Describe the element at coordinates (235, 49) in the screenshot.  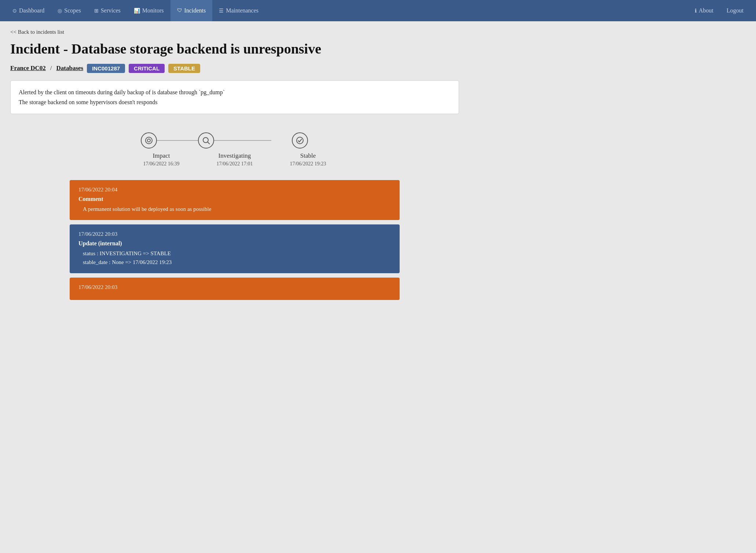
I see `incident-title: Incident - Database storage backend is u…` at that location.